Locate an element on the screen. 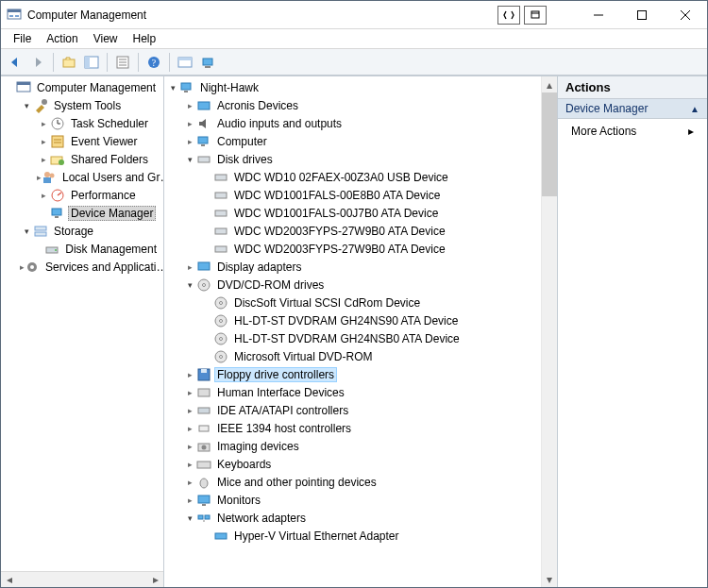  disk-item-0: WDC WD10 02FAEX-00Z3A0 USB Device is located at coordinates (370, 177).